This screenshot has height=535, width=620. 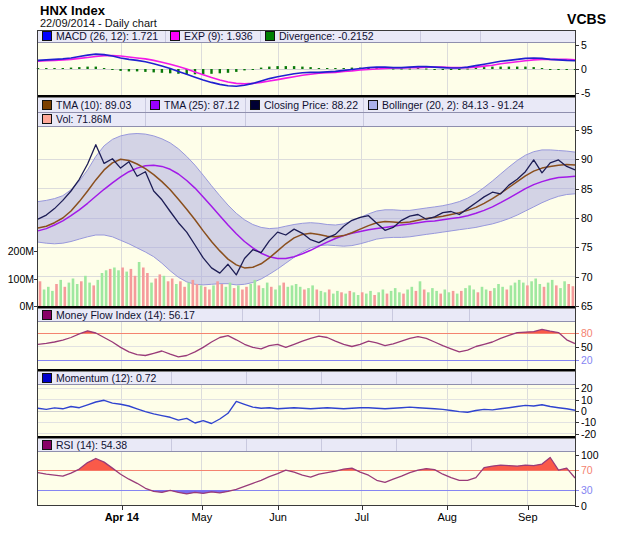 I want to click on legend-label: EXP (9): 1.936, so click(x=218, y=36).